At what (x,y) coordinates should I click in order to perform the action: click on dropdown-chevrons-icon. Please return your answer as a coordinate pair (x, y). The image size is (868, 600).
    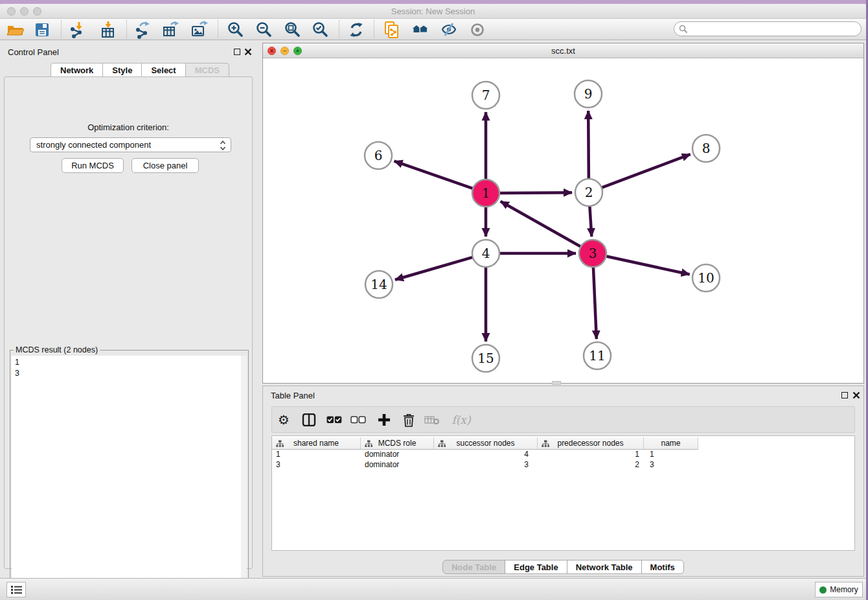
    Looking at the image, I should click on (223, 145).